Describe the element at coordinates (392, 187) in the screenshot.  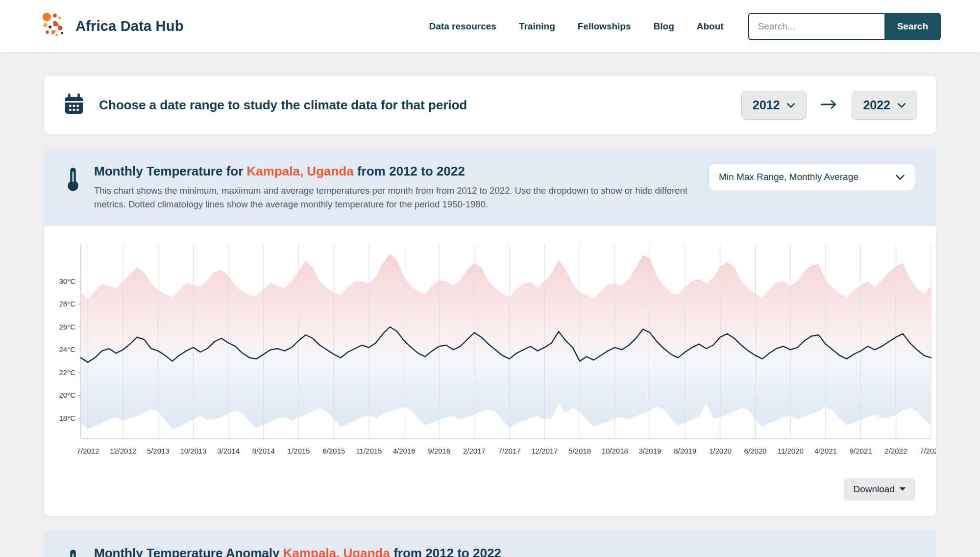
I see `temperature-card-text: Monthly Temperature for Kampala, Uganda …` at that location.